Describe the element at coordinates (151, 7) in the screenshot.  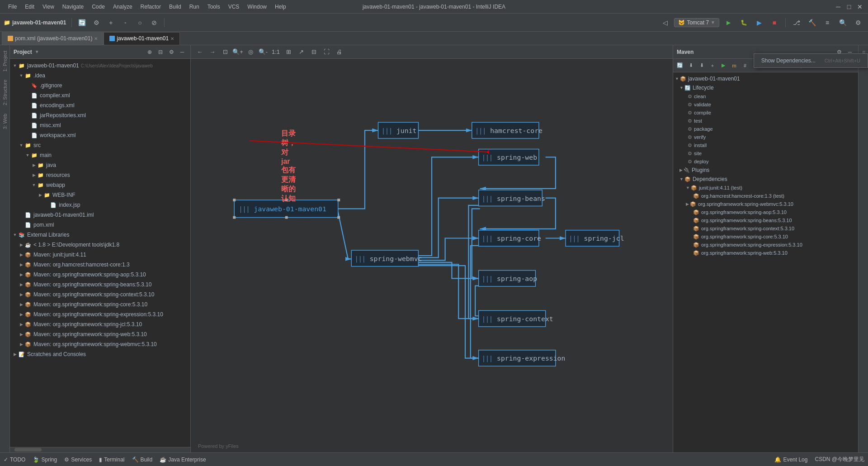
I see `menu-refactor: Refactor` at that location.